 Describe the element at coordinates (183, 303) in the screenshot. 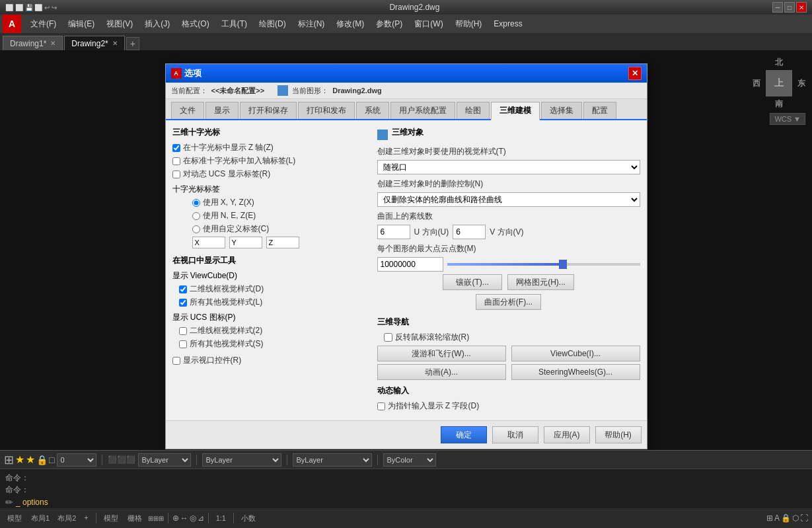

I see `viewcube-other-check` at that location.